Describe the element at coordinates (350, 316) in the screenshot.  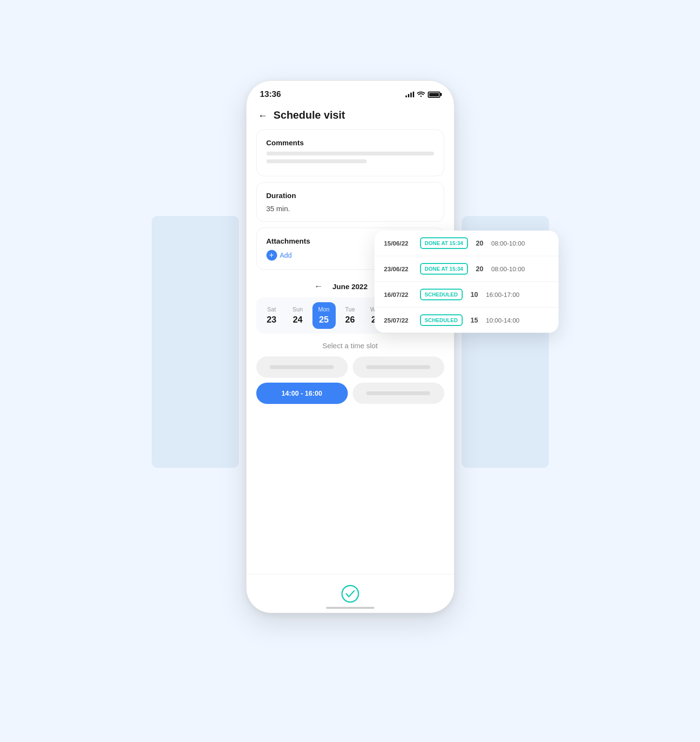
I see `day-item-26: Tue26` at that location.